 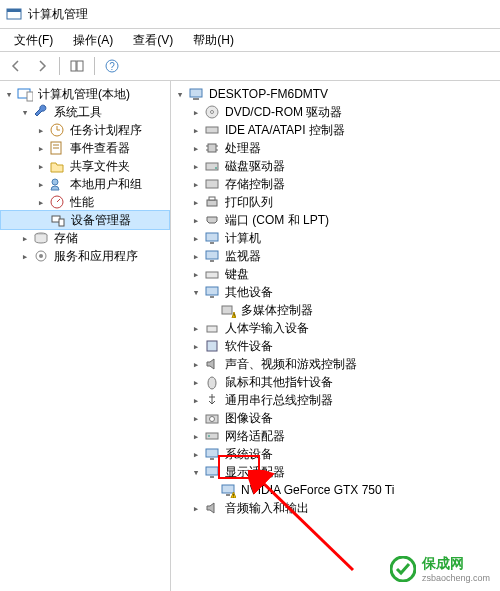 I want to click on show-hide-tree-button, so click(x=77, y=66).